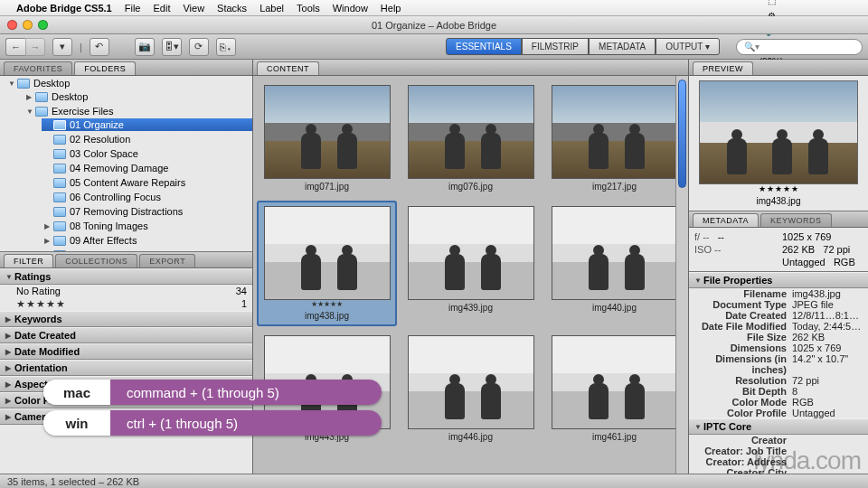 The height and width of the screenshot is (488, 868). Describe the element at coordinates (622, 47) in the screenshot. I see `workspace-metadata: METADATA` at that location.